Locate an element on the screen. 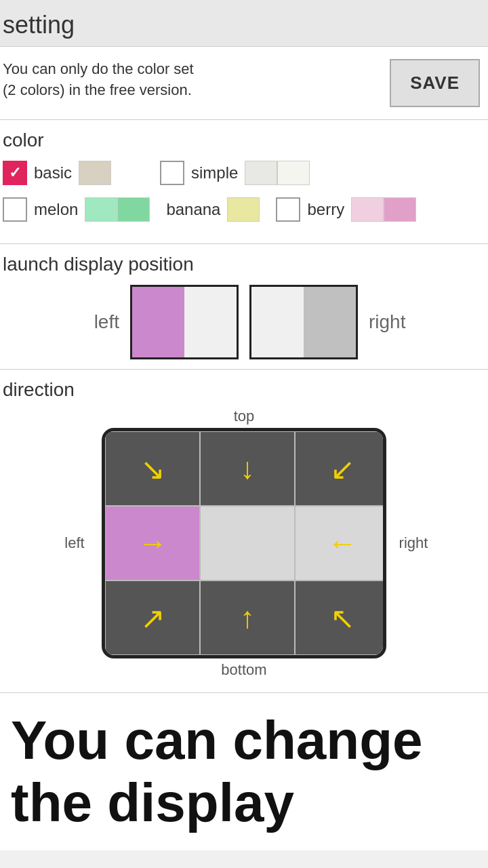 The height and width of the screenshot is (868, 488). pos-box-left-right-half is located at coordinates (210, 322).